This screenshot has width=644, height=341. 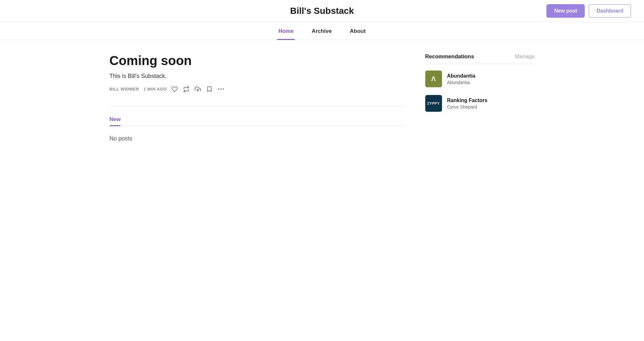 I want to click on no-posts-label: No posts, so click(x=258, y=138).